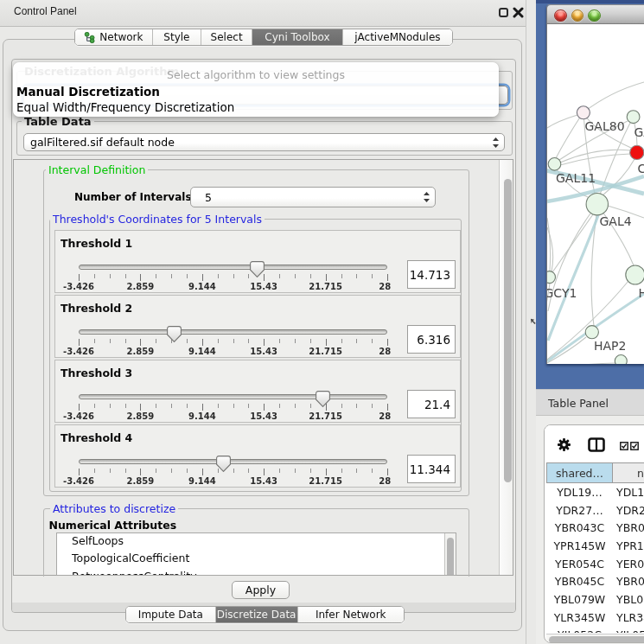 This screenshot has width=644, height=644. I want to click on control-panel-tabbar: Network Style Select Cyni Toolbox jActiv…, so click(264, 37).